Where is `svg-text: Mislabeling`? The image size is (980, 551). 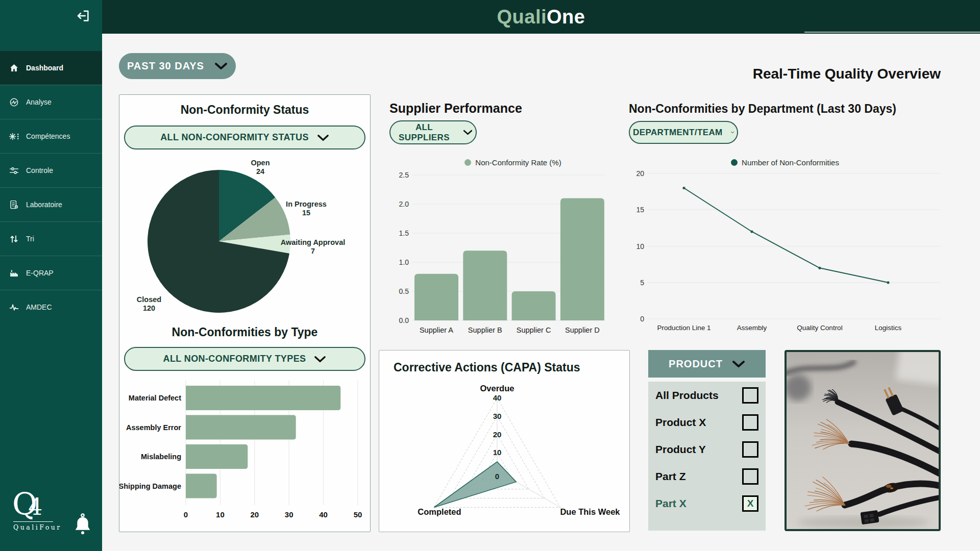
svg-text: Mislabeling is located at coordinates (161, 457).